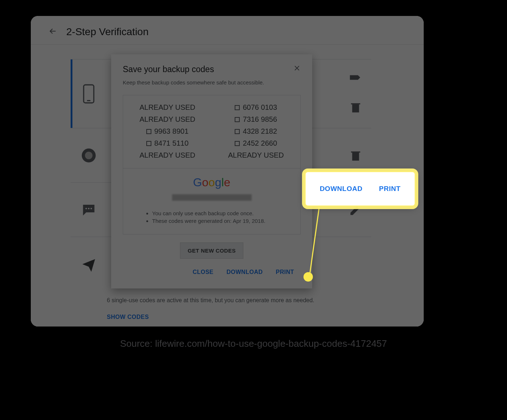 This screenshot has height=420, width=507. Describe the element at coordinates (256, 131) in the screenshot. I see `backup-code: 4328 2182` at that location.